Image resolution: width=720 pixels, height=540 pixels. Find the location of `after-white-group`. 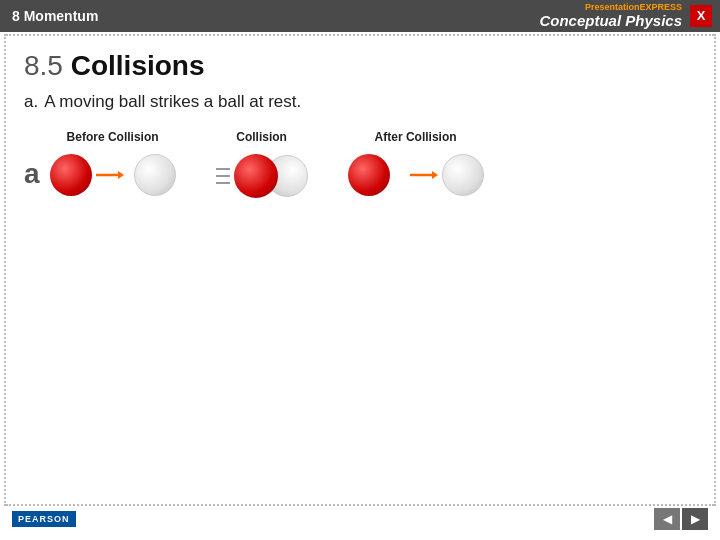

after-white-group is located at coordinates (447, 175).